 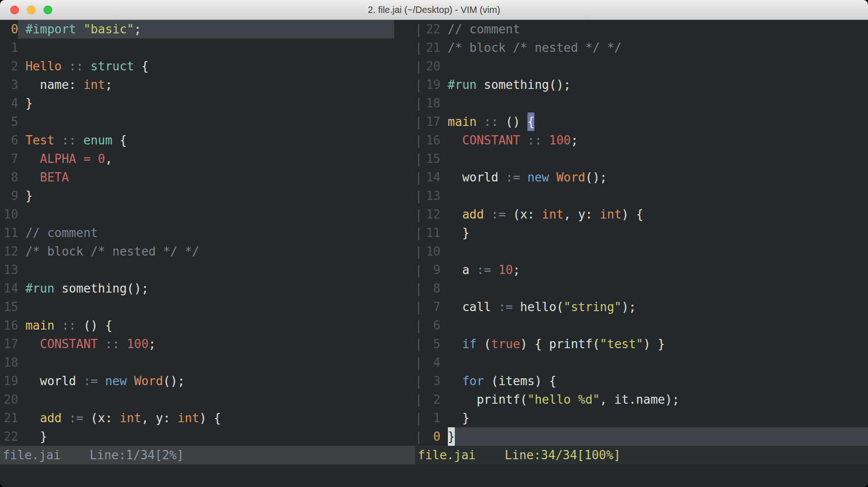 What do you see at coordinates (641, 418) in the screenshot?
I see `code-line: |1 }` at bounding box center [641, 418].